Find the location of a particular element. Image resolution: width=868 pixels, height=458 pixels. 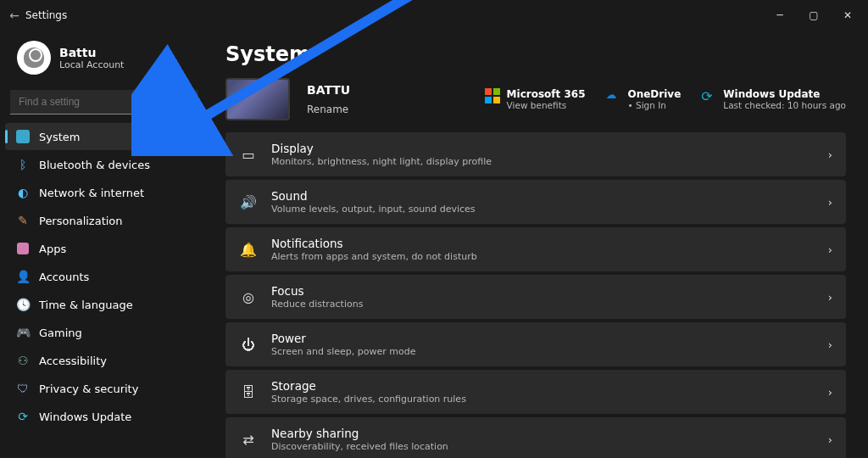

promo-title: Windows Update is located at coordinates (785, 94).